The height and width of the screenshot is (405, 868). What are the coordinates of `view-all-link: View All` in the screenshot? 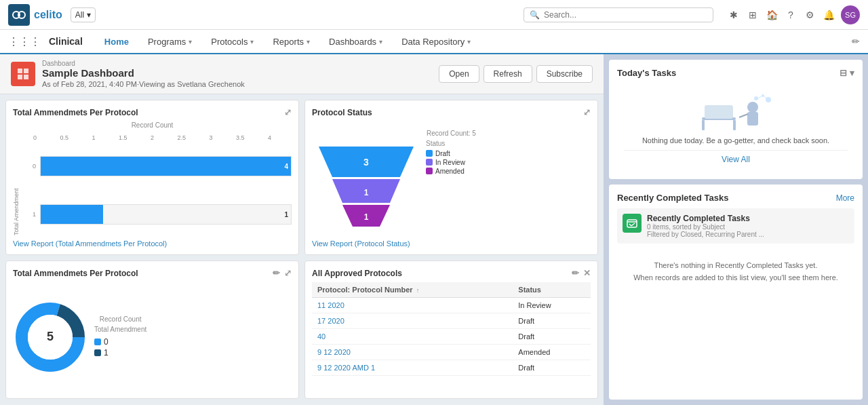 It's located at (736, 157).